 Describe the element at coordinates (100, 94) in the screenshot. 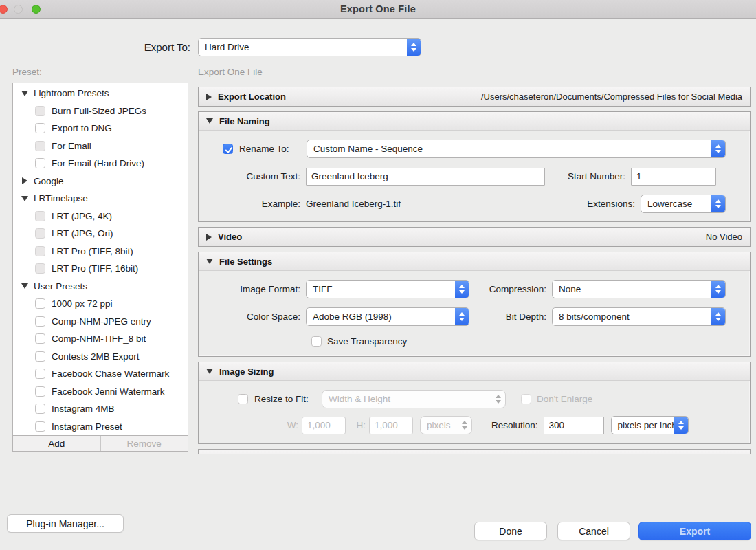

I see `preset-group-lightroom-presets: Lightroom Presets` at that location.